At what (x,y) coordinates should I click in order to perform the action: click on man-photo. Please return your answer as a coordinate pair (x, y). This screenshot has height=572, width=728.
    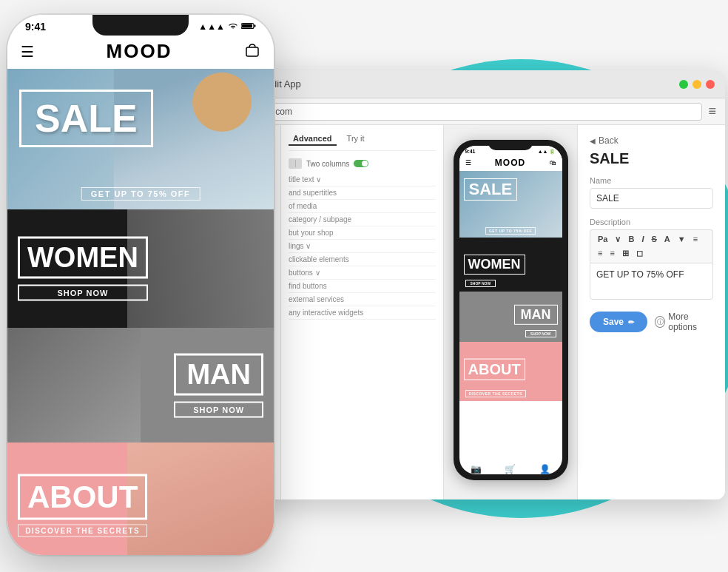
    Looking at the image, I should click on (74, 385).